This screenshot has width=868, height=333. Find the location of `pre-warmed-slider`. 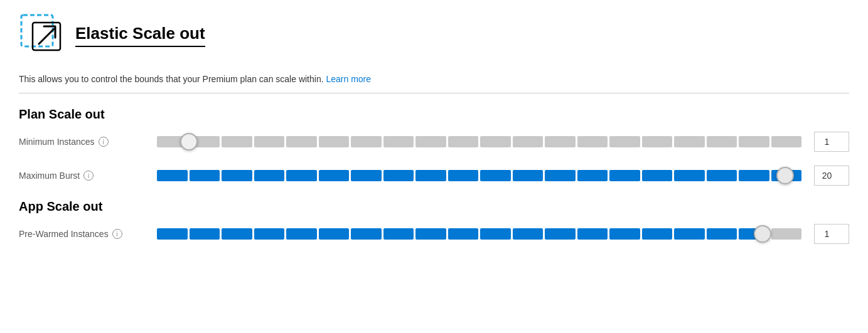

pre-warmed-slider is located at coordinates (480, 234).